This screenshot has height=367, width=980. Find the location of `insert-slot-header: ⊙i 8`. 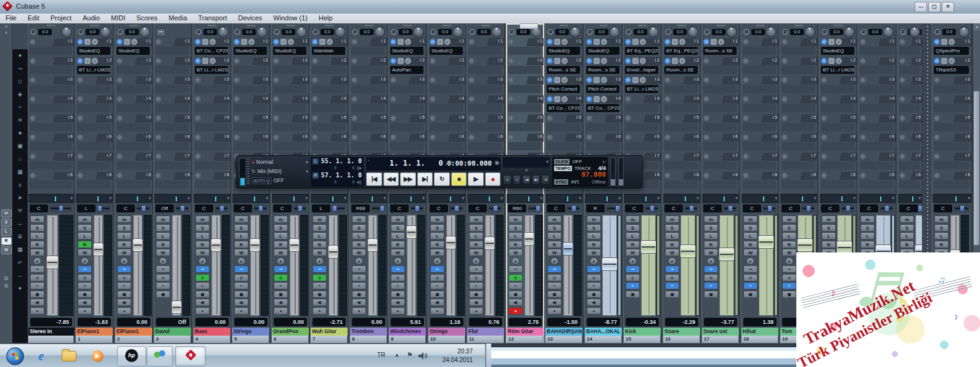

insert-slot-header: ⊙i 8 is located at coordinates (134, 176).